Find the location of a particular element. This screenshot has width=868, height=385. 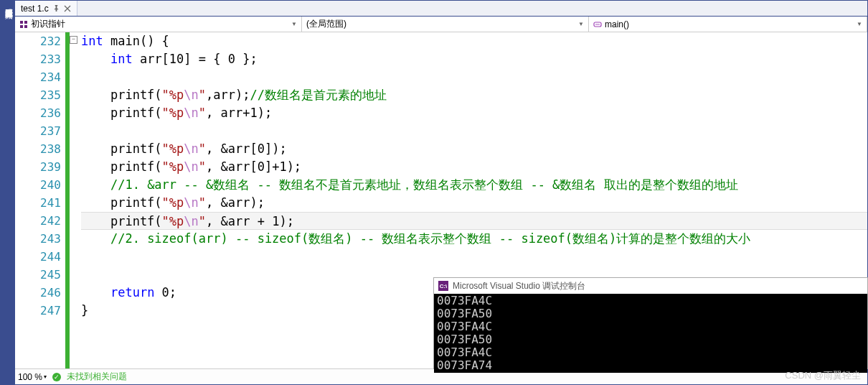

line-number: 246 is located at coordinates (38, 293).